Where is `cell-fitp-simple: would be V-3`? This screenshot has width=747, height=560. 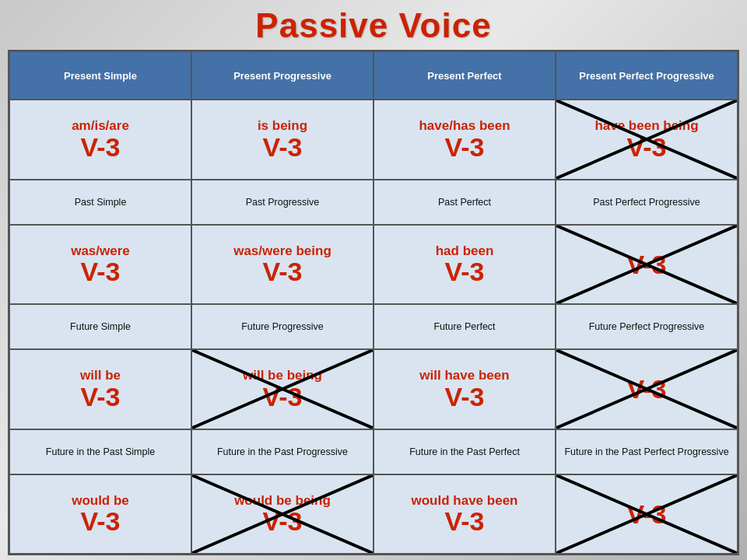 cell-fitp-simple: would be V-3 is located at coordinates (100, 514).